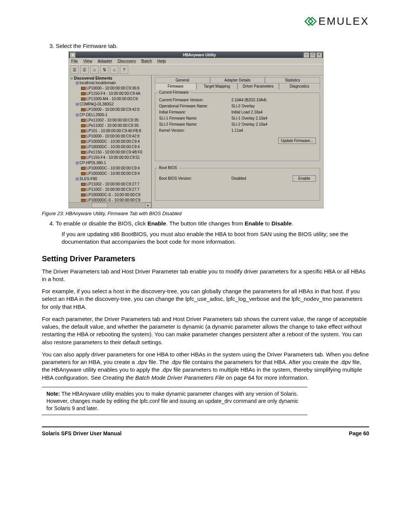 The height and width of the screenshot is (532, 411). What do you see at coordinates (98, 83) in the screenshot?
I see `tree-node-label: localhost.localdomain` at bounding box center [98, 83].